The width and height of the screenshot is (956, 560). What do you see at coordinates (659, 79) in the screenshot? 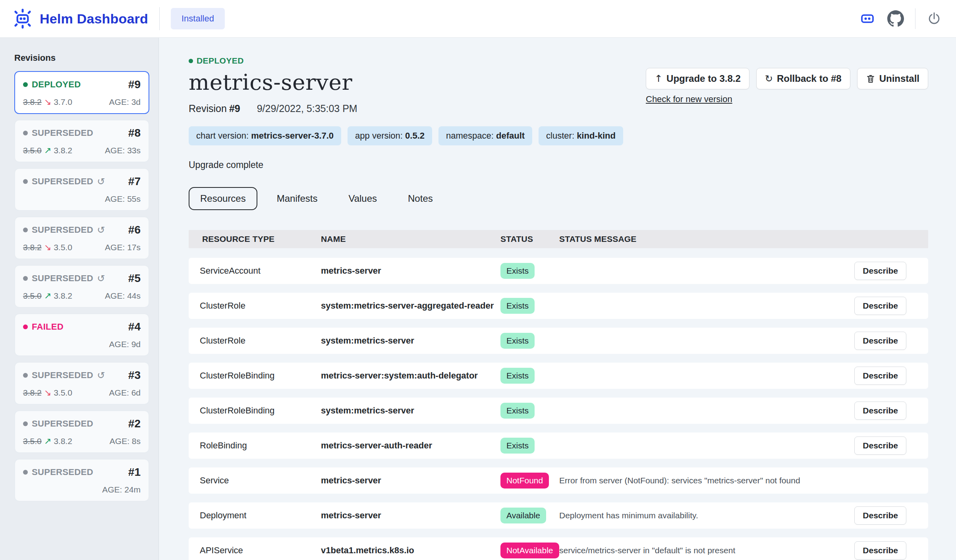
I see `up-arrow-icon: ↑` at bounding box center [659, 79].